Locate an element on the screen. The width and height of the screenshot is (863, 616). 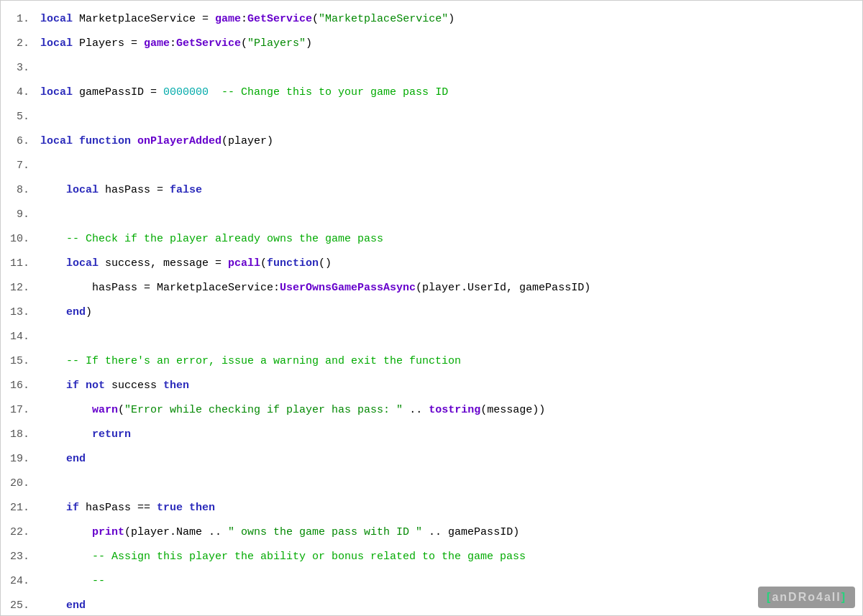
code-row: 17. warn("Error while checking if player… is located at coordinates (432, 410).